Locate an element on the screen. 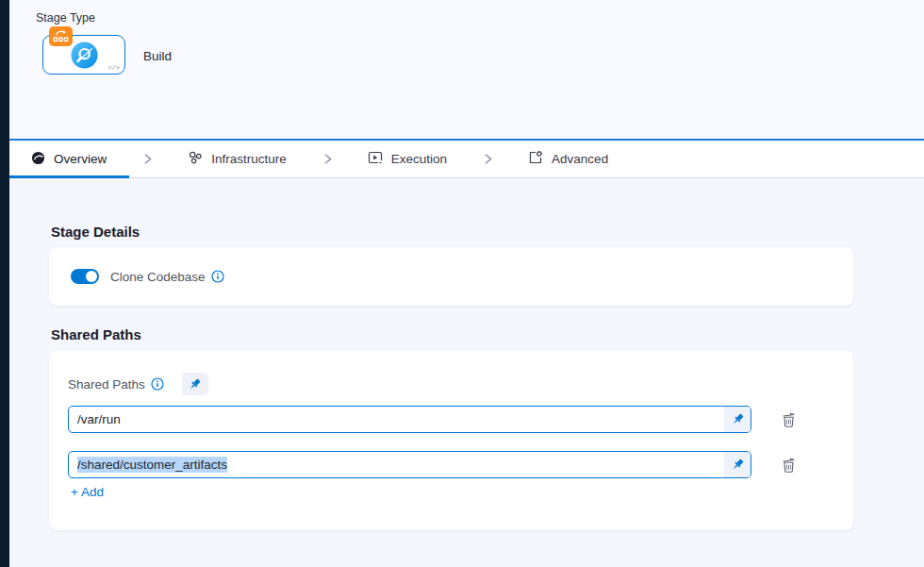 This screenshot has height=567, width=924. shared-path-row: /shared/customer_artifacts is located at coordinates (434, 464).